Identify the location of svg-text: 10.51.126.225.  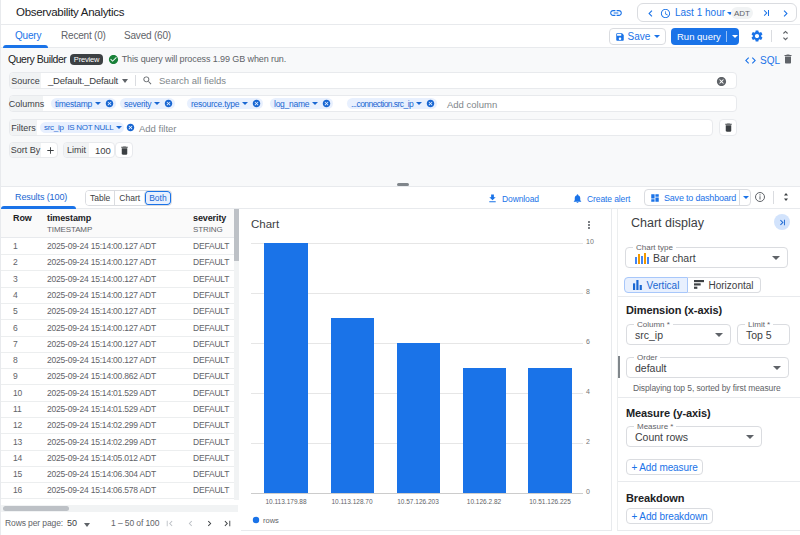
(550, 502).